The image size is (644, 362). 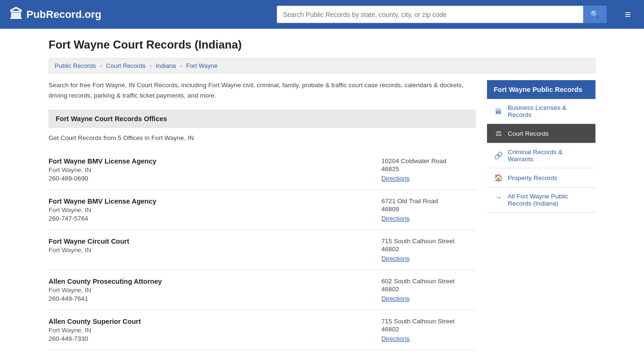 What do you see at coordinates (548, 156) in the screenshot?
I see `sidebar-item-label: Criminal Records & Warrants` at bounding box center [548, 156].